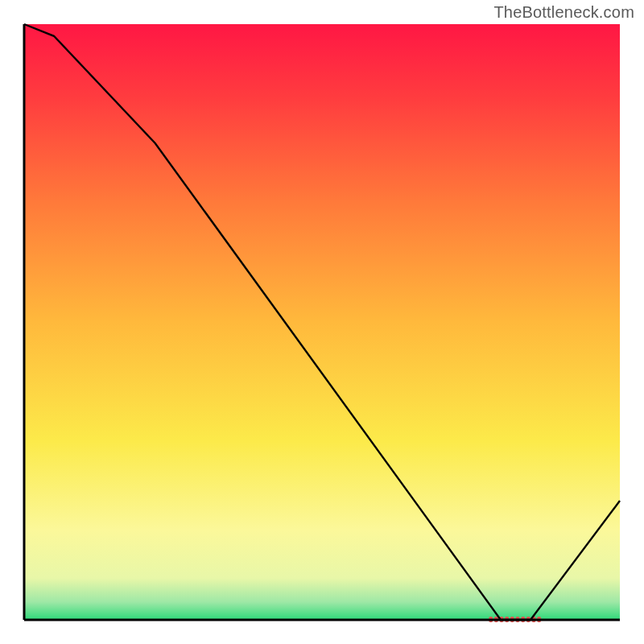  What do you see at coordinates (564, 13) in the screenshot?
I see `watermark-text: TheBottleneck.com` at bounding box center [564, 13].